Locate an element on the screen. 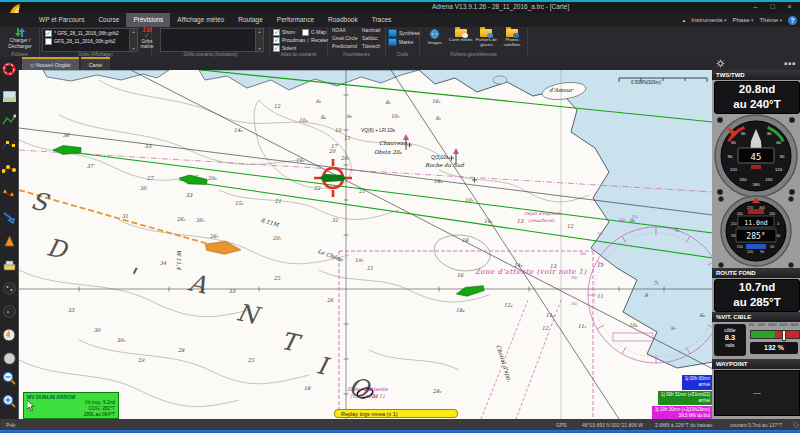  cible-unit: nds is located at coordinates (730, 346).